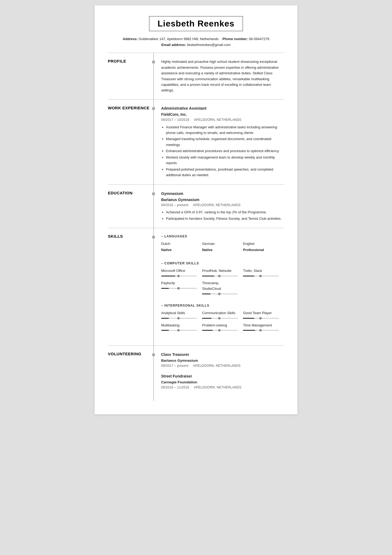 Image resolution: width=392 pixels, height=555 pixels. I want to click on bullet-item: Assisted Finance Manager with administra…, so click(225, 130).